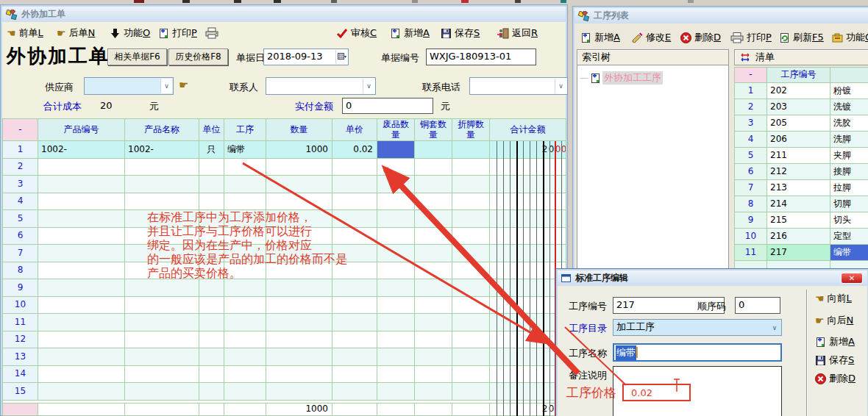 The width and height of the screenshot is (868, 416). What do you see at coordinates (849, 107) in the screenshot?
I see `process-name-cell: 洗镀` at bounding box center [849, 107].